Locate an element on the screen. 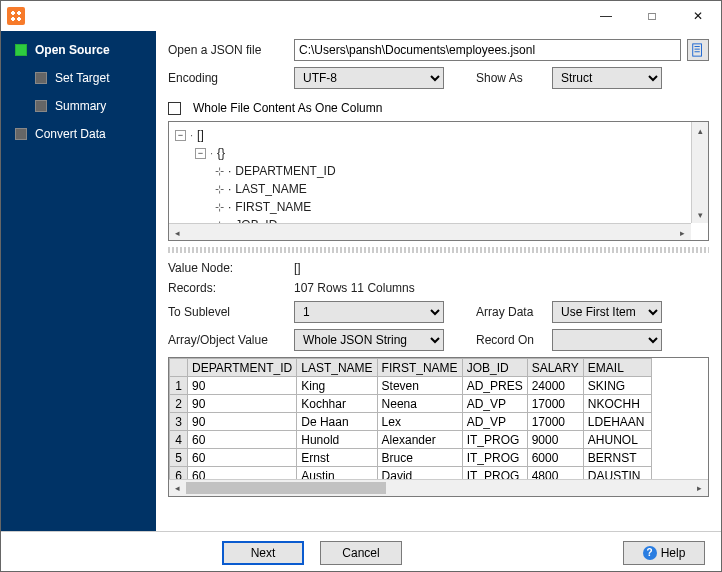 Image resolution: width=722 pixels, height=572 pixels. encoding-select: UTF-8 is located at coordinates (369, 78).